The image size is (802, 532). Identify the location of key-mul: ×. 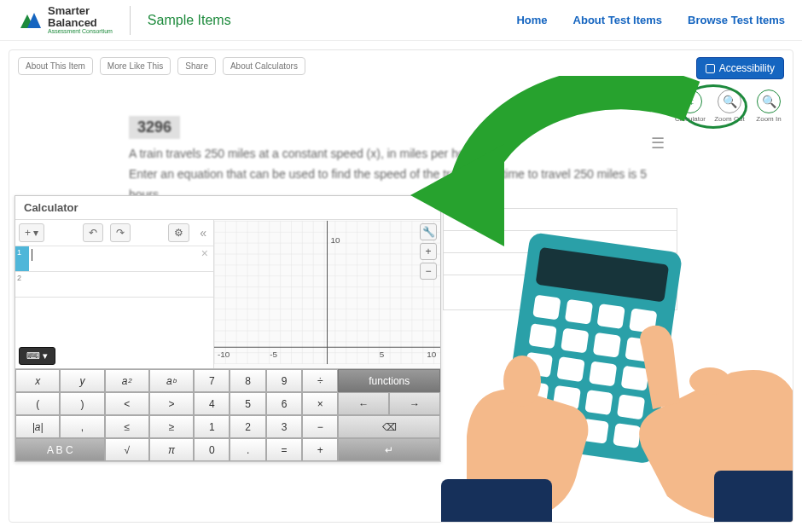
(320, 404).